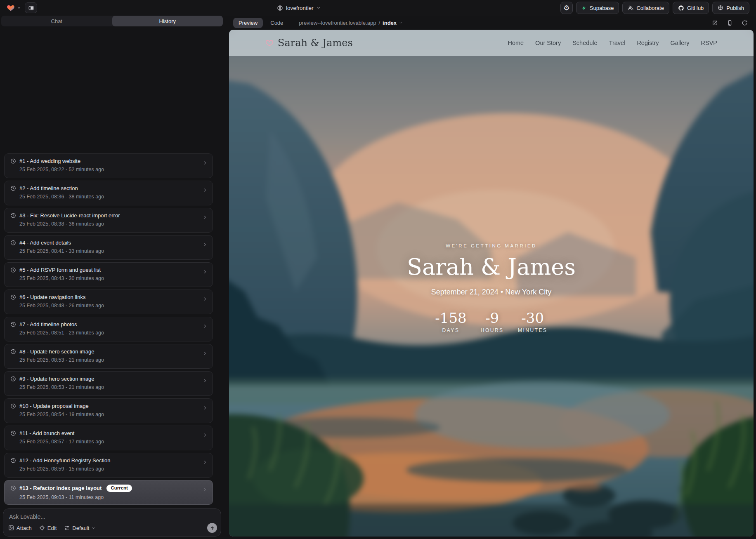  What do you see at coordinates (648, 43) in the screenshot?
I see `nav-link: Registry` at bounding box center [648, 43].